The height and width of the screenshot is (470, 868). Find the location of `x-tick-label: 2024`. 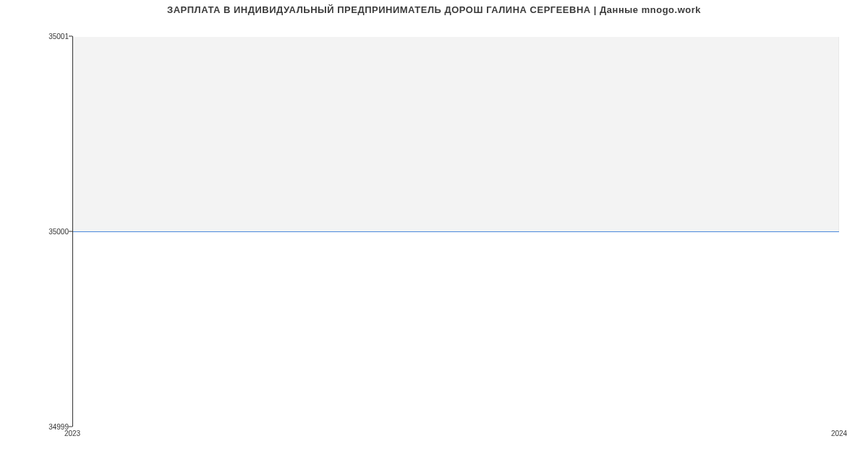

x-tick-label: 2024 is located at coordinates (839, 434).